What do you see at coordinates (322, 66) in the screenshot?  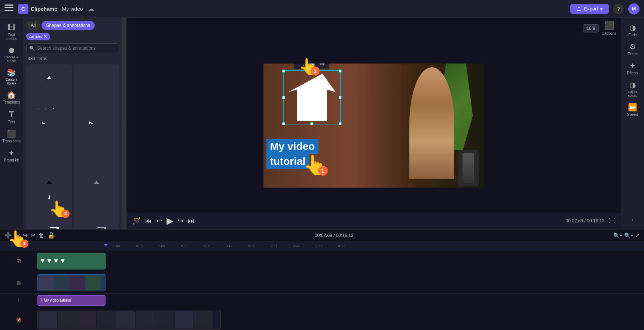 I see `more-shape-btn: •••` at bounding box center [322, 66].